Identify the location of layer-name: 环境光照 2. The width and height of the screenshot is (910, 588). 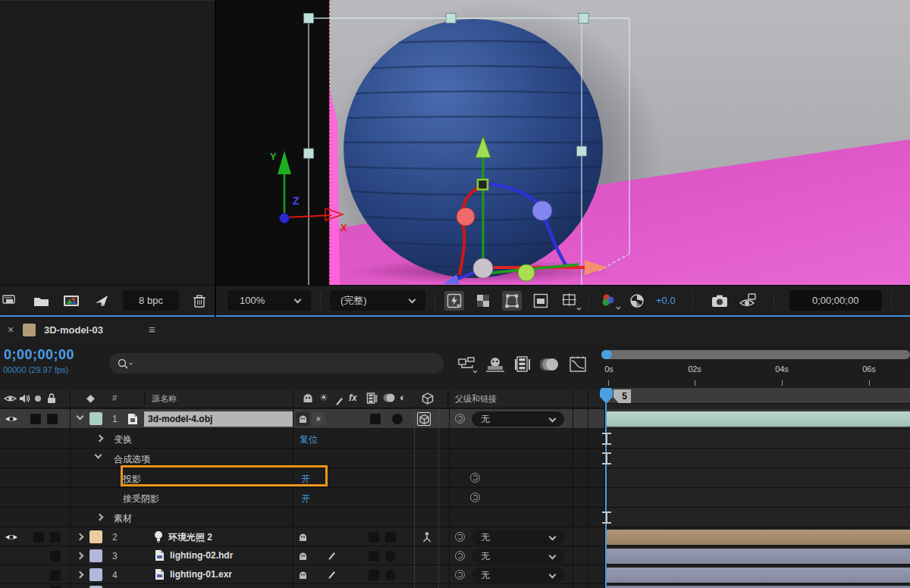
(190, 538).